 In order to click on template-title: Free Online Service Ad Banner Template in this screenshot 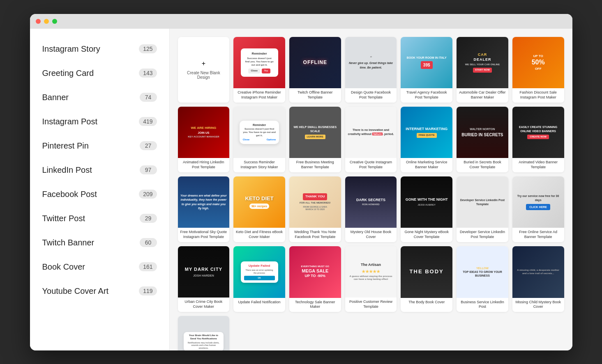, I will do `click(538, 235)`.